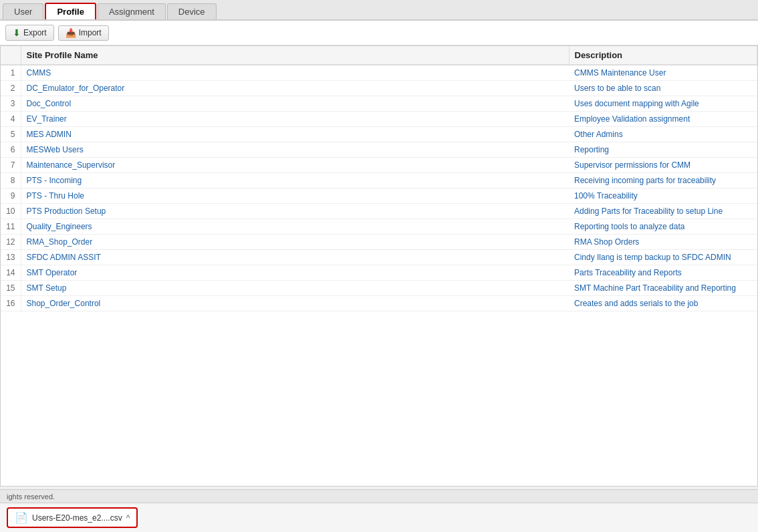  What do you see at coordinates (295, 119) in the screenshot?
I see `row-name: EV_Trainer` at bounding box center [295, 119].